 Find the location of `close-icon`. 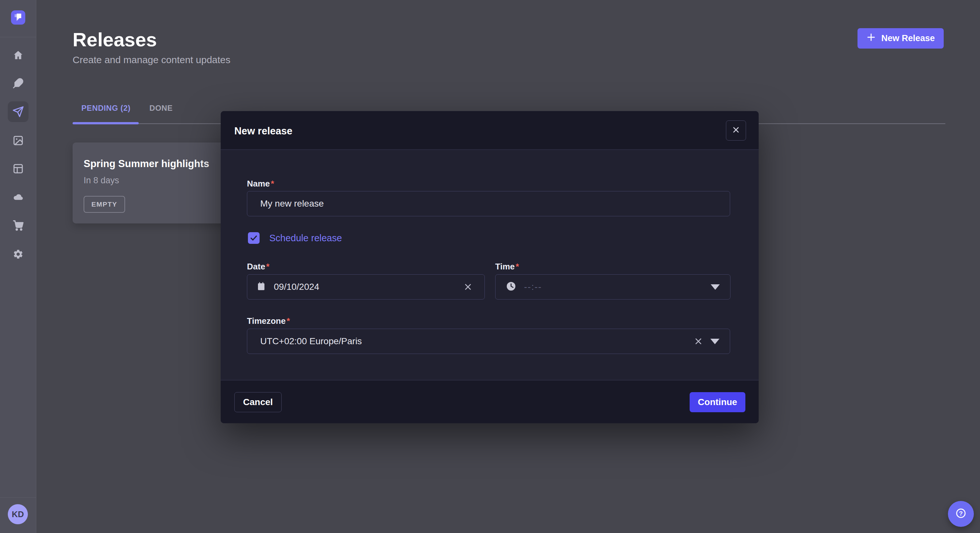

close-icon is located at coordinates (736, 131).